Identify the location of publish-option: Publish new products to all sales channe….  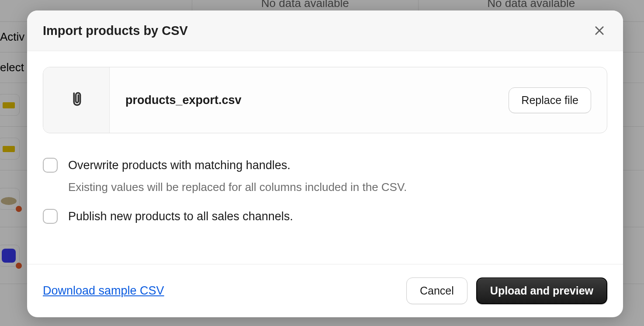
(325, 217).